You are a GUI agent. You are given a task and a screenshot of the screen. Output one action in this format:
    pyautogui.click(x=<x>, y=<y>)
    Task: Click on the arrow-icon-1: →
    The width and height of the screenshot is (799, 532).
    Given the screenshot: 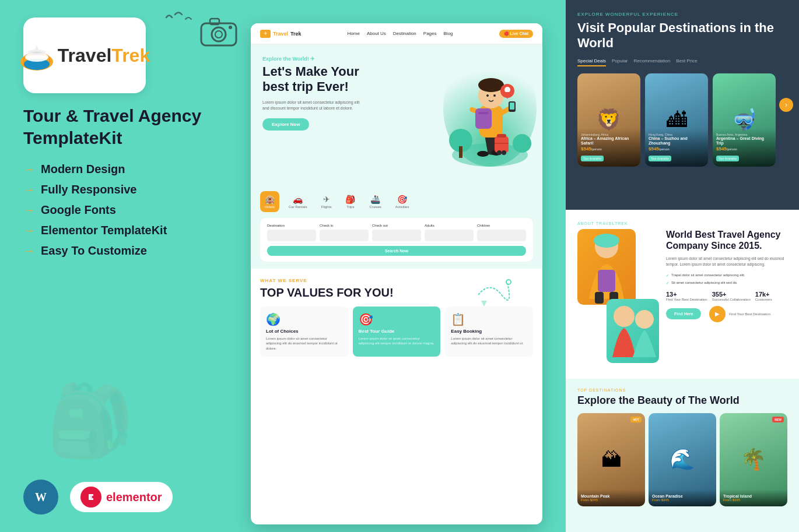 What is the action you would take?
    pyautogui.click(x=29, y=169)
    